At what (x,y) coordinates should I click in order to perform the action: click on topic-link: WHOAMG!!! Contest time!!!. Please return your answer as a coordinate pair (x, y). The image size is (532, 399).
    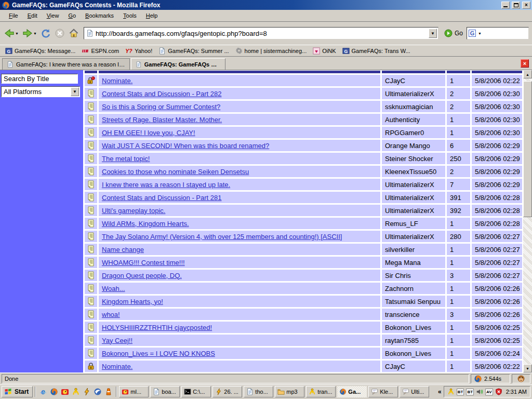
    Looking at the image, I should click on (143, 263).